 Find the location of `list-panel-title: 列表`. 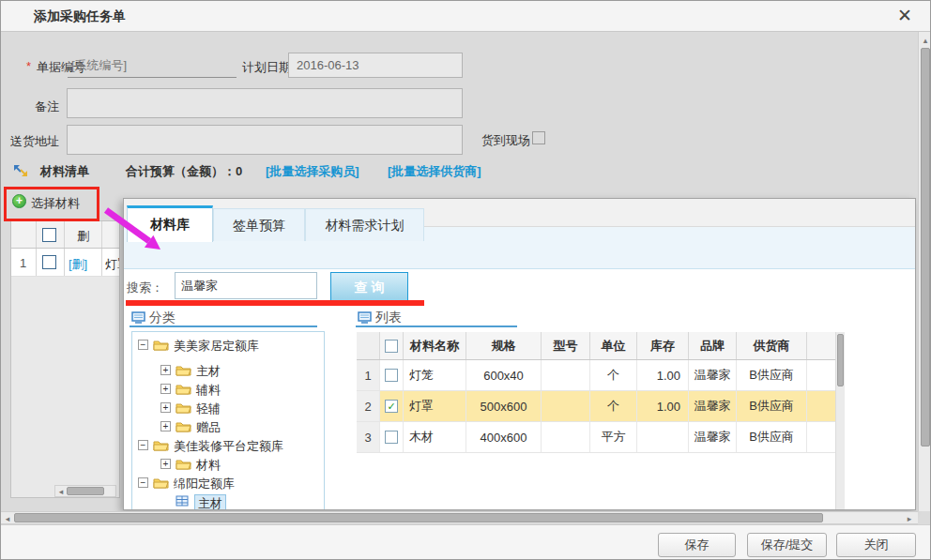

list-panel-title: 列表 is located at coordinates (389, 318).